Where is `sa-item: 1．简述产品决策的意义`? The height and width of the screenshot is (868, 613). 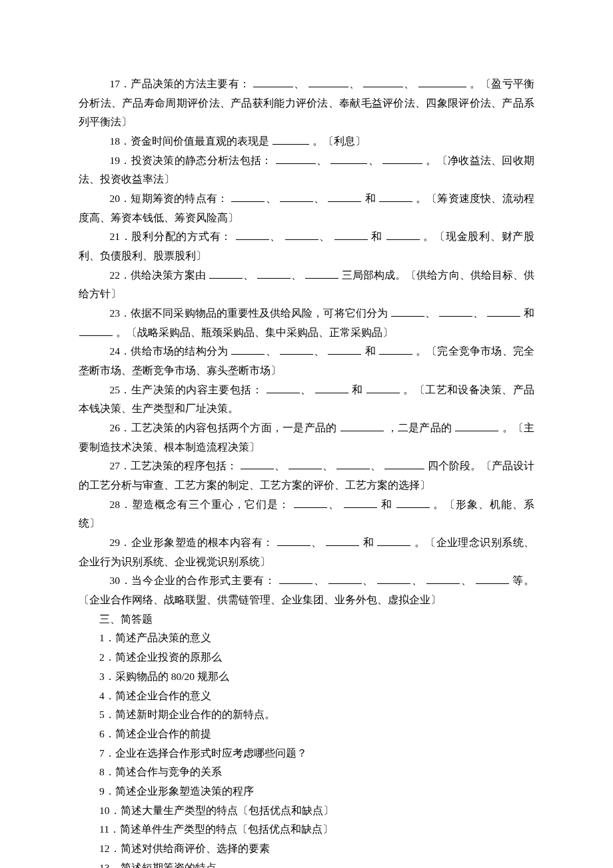
sa-item: 1．简述产品决策的意义 is located at coordinates (306, 639).